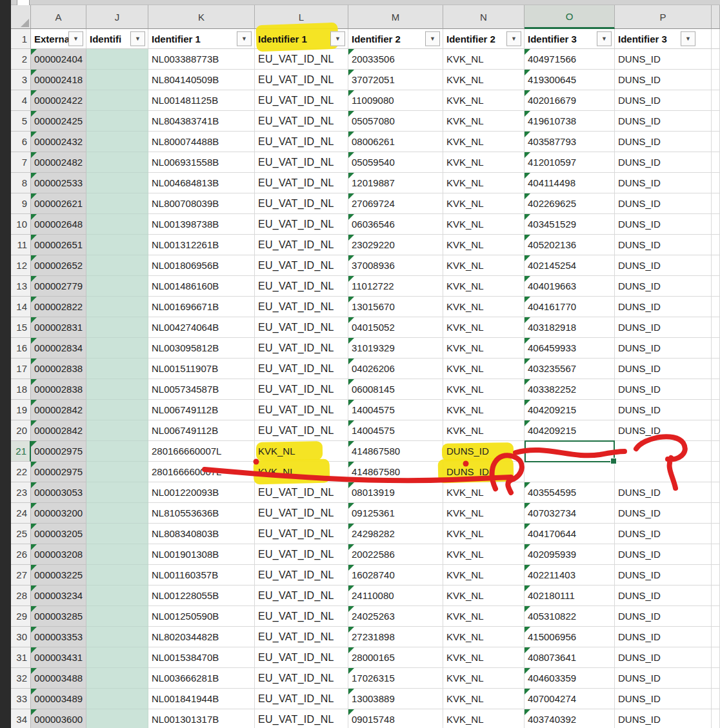 The width and height of the screenshot is (720, 728). What do you see at coordinates (484, 245) in the screenshot?
I see `cell-N11: KVK_NL` at bounding box center [484, 245].